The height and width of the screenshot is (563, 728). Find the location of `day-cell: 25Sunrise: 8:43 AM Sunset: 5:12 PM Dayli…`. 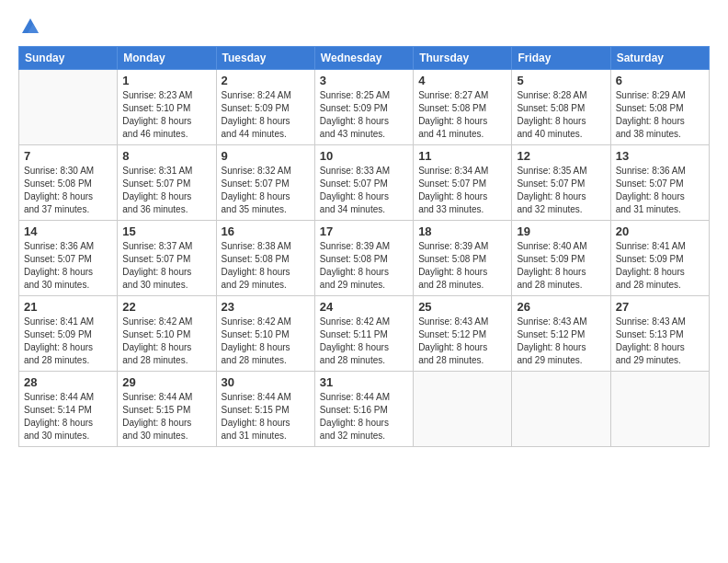

day-cell: 25Sunrise: 8:43 AM Sunset: 5:12 PM Dayli… is located at coordinates (463, 334).